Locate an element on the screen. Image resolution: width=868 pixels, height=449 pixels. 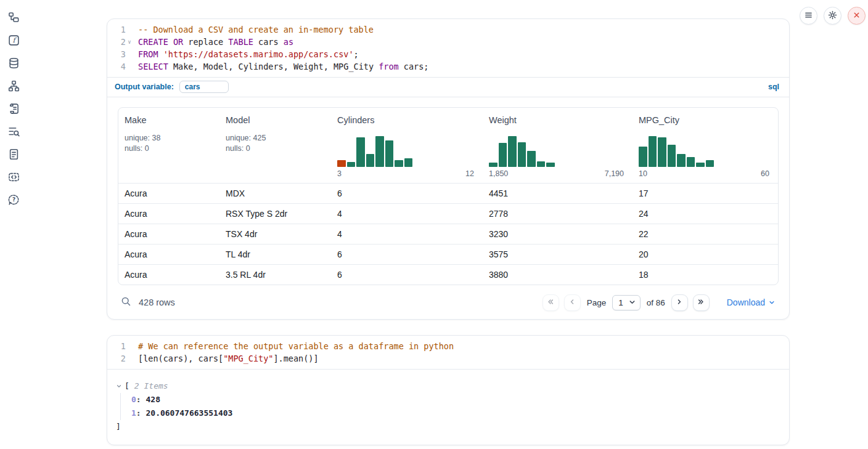
column-header-weight: Weight 1,8507,190 is located at coordinates (557, 145).